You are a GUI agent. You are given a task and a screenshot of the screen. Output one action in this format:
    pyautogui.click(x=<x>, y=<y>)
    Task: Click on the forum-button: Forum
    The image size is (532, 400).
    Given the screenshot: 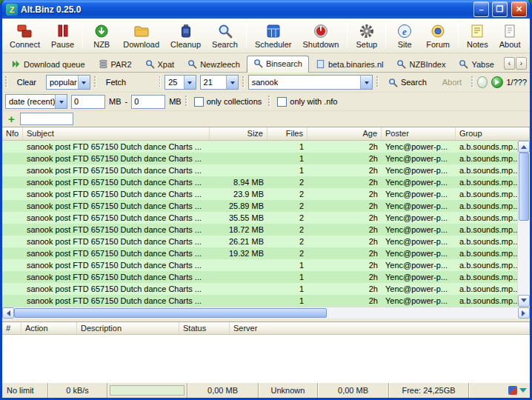 What is the action you would take?
    pyautogui.click(x=438, y=36)
    